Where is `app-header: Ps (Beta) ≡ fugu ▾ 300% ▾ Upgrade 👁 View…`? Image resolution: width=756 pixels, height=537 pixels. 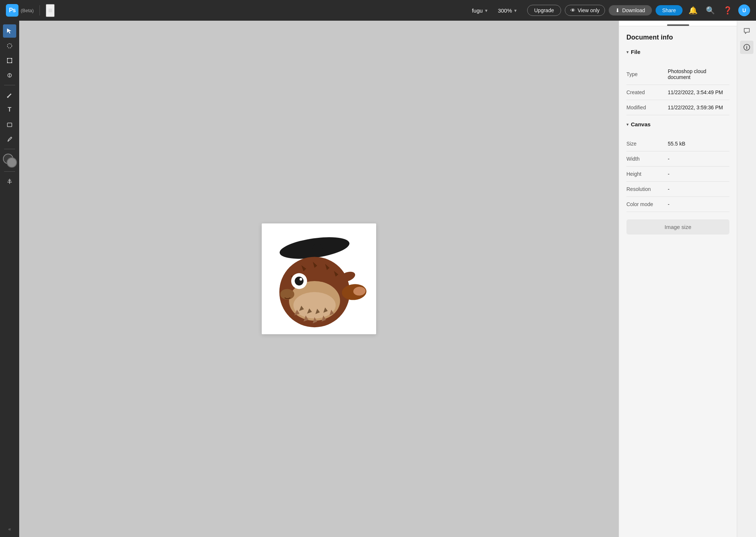
app-header: Ps (Beta) ≡ fugu ▾ 300% ▾ Upgrade 👁 View… is located at coordinates (378, 10).